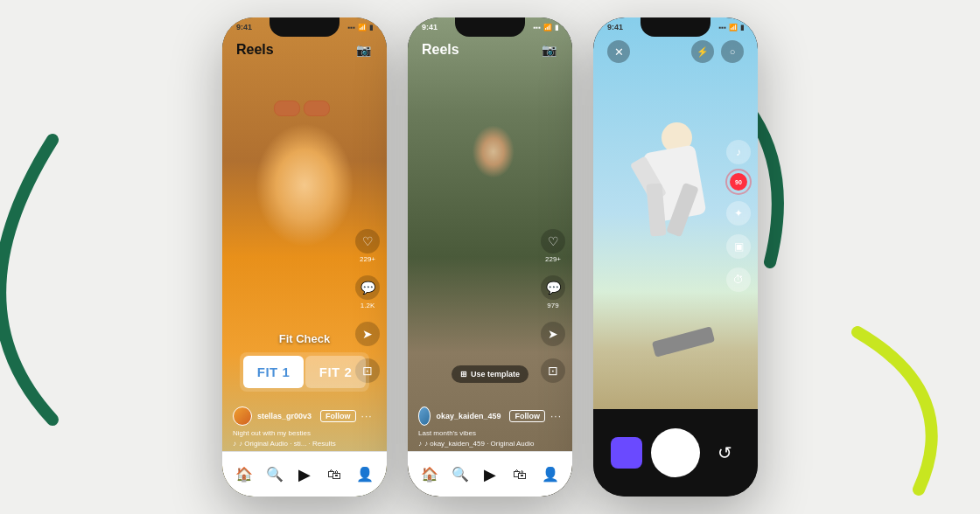 The width and height of the screenshot is (980, 514). What do you see at coordinates (244, 27) in the screenshot?
I see `status-time-1: 9:41` at bounding box center [244, 27].